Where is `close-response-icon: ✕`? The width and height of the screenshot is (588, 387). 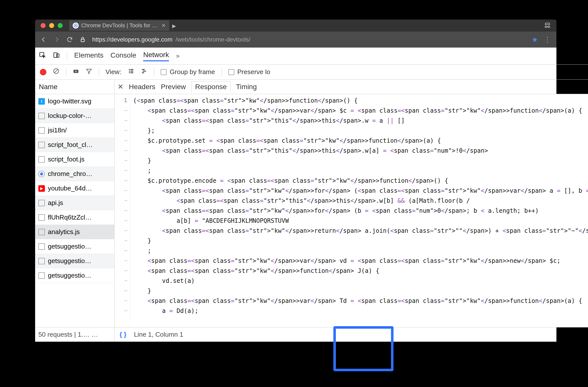
close-response-icon: ✕ is located at coordinates (120, 87).